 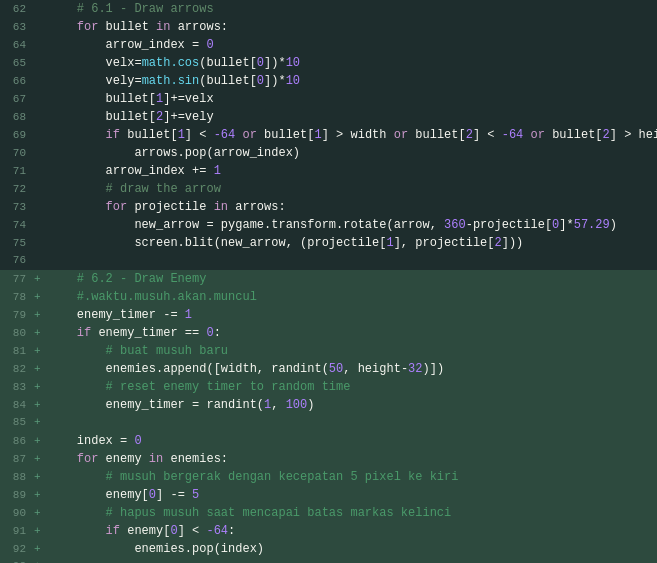 I want to click on code-content: for bullet in arrows:, so click(x=350, y=27).